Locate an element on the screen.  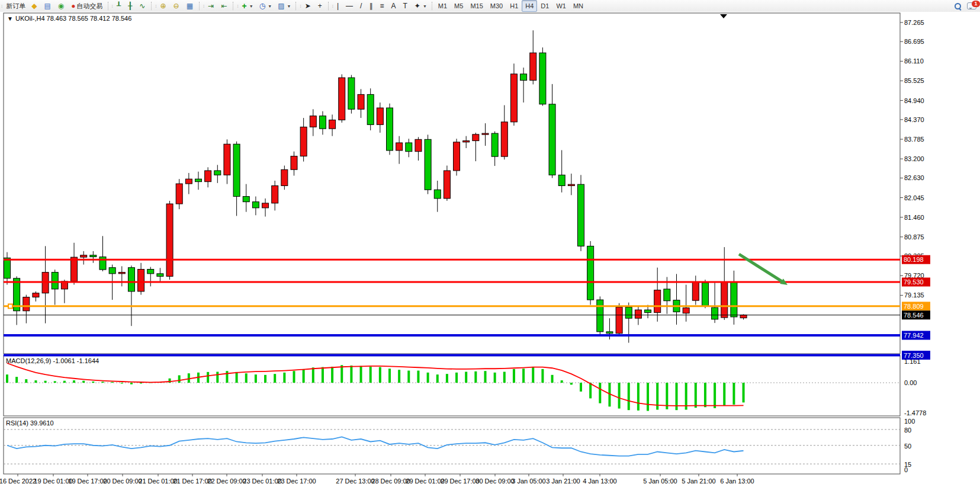
time-axis-label: 22 Dec 09:00 is located at coordinates (226, 481).